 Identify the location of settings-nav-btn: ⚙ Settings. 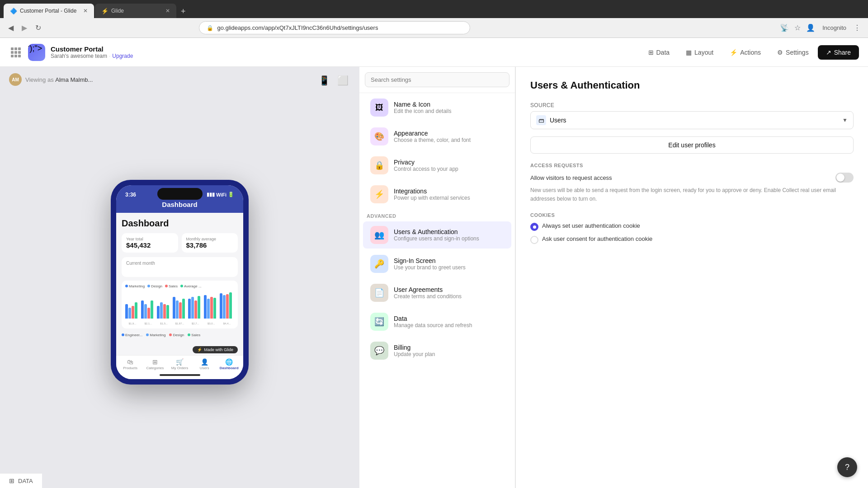
(793, 52).